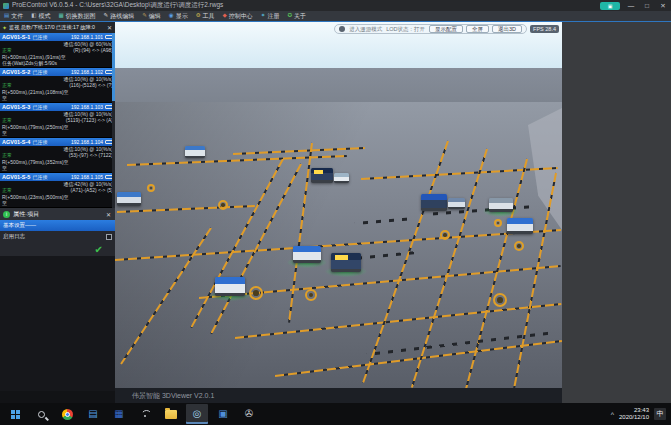  Describe the element at coordinates (99, 250) in the screenshot. I see `confirm-check-icon: ✔` at that location.